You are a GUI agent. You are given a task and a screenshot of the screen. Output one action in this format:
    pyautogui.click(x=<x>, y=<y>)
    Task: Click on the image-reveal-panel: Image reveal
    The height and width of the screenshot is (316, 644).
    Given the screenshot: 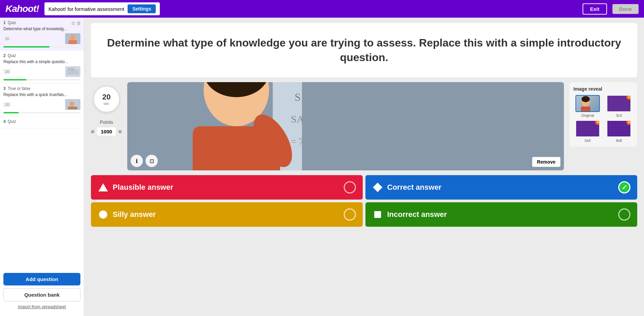 What is the action you would take?
    pyautogui.click(x=603, y=114)
    